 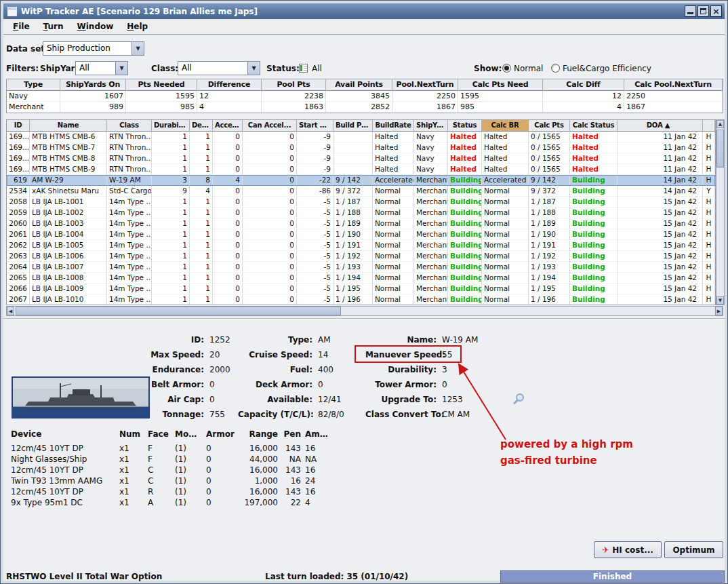 What do you see at coordinates (361, 180) in the screenshot?
I see `table-row: 619AM W-29W-19 AM3840-229 / 142Accelerat…` at bounding box center [361, 180].